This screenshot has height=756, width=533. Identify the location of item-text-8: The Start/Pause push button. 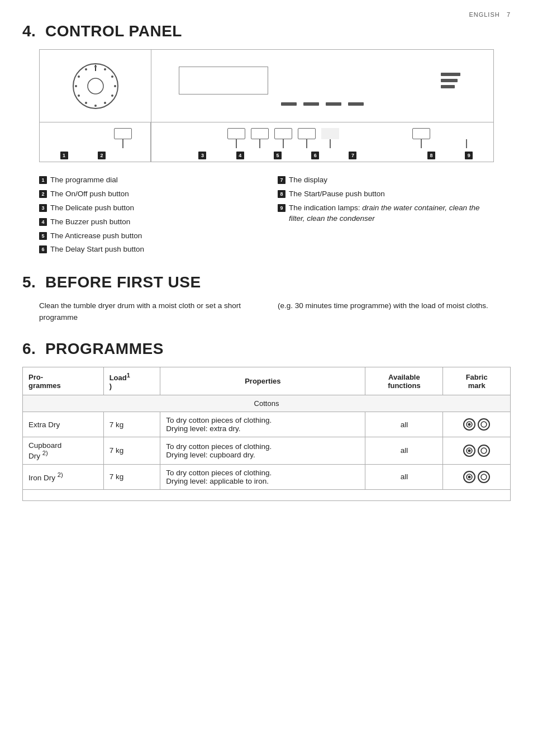
(337, 195).